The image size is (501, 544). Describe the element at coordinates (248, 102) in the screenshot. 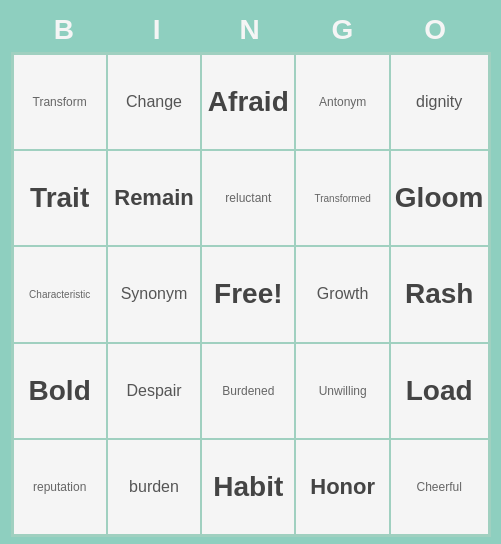

I see `bingo-cell: Afraid` at that location.